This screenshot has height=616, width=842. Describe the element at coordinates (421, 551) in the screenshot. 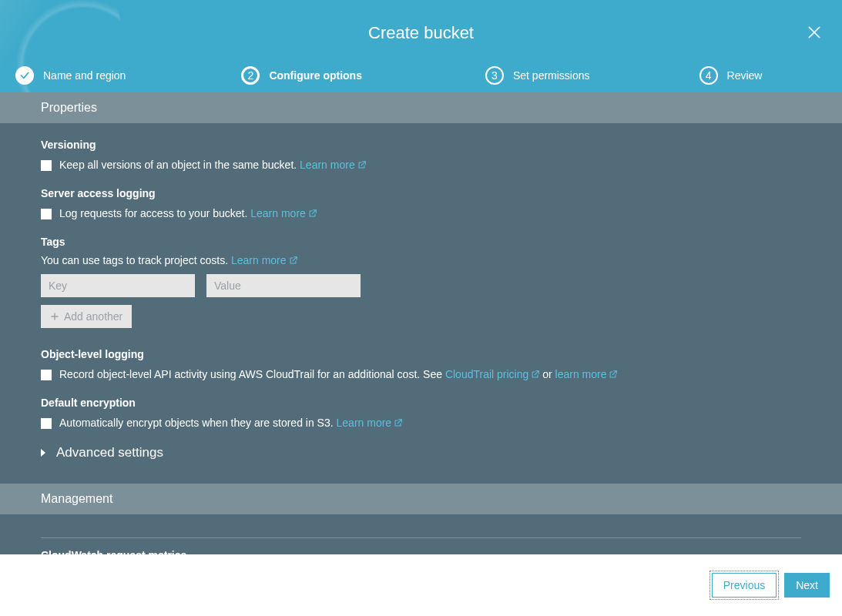

I see `cloudwatch-title: CloudWatch request metrics` at that location.